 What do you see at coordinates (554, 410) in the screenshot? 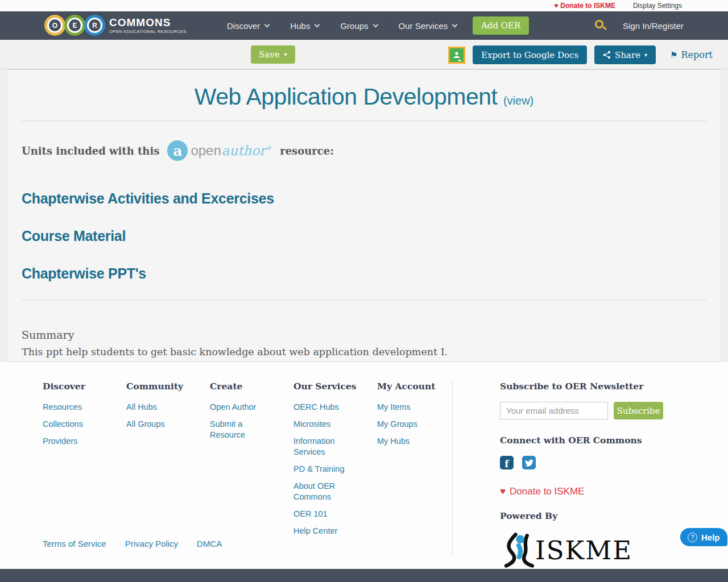
I see `newsletter-email-input` at bounding box center [554, 410].